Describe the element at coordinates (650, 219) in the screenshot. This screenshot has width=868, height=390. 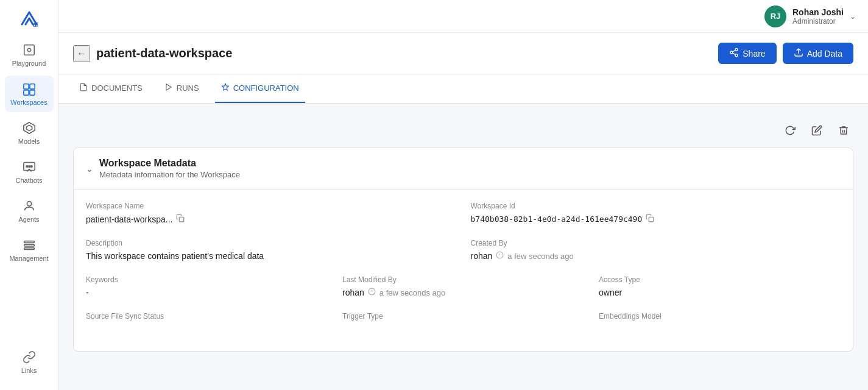
I see `copy-workspace-id-button` at that location.